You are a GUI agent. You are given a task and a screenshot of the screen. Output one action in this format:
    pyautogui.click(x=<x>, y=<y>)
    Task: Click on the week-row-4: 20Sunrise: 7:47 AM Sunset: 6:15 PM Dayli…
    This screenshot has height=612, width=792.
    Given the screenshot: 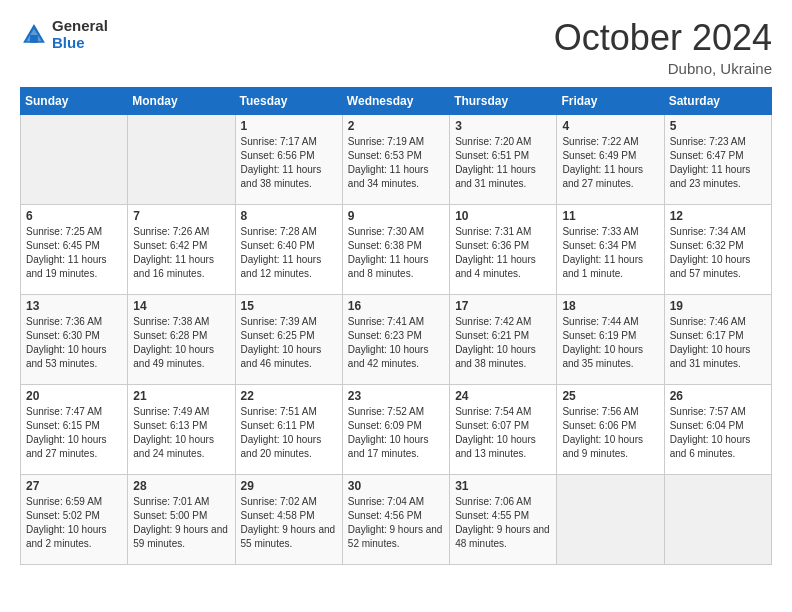 What is the action you would take?
    pyautogui.click(x=396, y=429)
    